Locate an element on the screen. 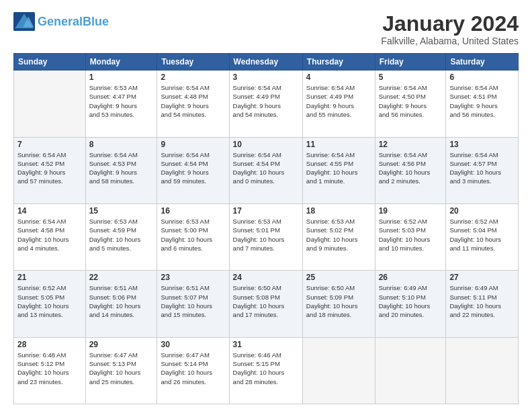 This screenshot has width=532, height=411. day-info: Sunrise: 6:47 AMSunset: 5:13 PMDaylight:… is located at coordinates (122, 368).